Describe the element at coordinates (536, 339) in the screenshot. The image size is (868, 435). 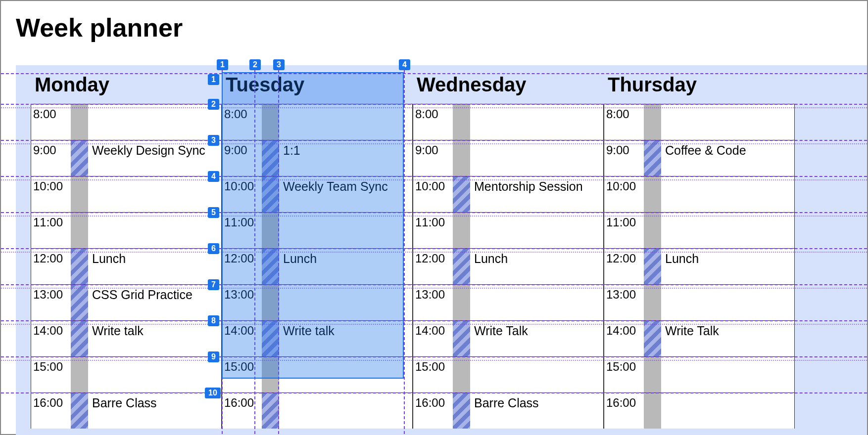
I see `event-name: Write Talk` at that location.